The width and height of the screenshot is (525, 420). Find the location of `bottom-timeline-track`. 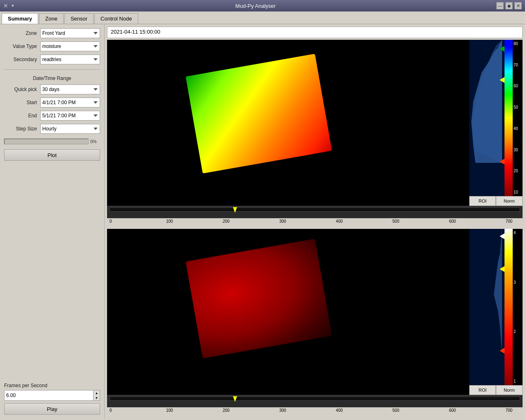

bottom-timeline-track is located at coordinates (315, 399).